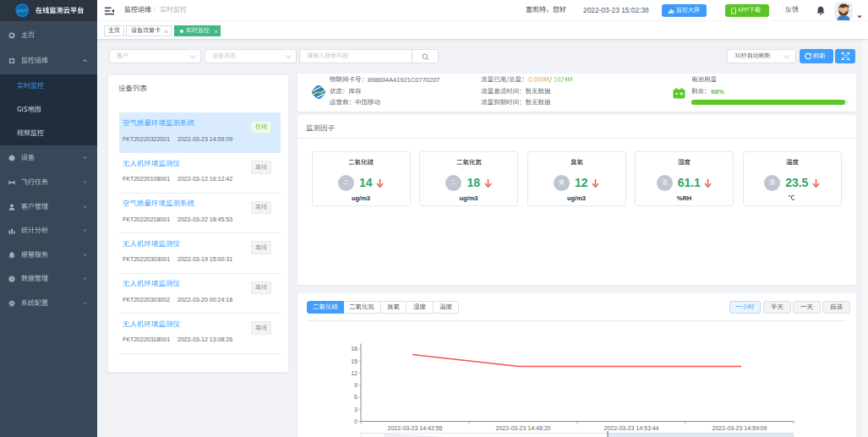 This screenshot has width=868, height=437. I want to click on svg-text: 15, so click(354, 360).